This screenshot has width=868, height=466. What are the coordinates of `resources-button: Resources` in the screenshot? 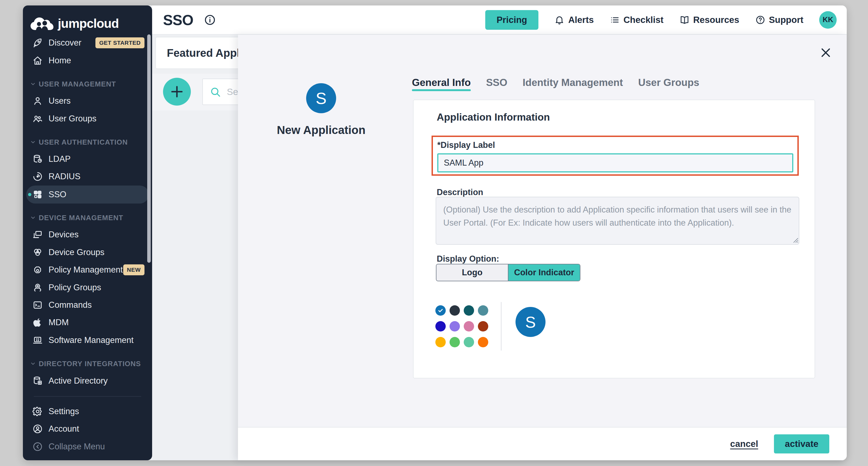 It's located at (709, 20).